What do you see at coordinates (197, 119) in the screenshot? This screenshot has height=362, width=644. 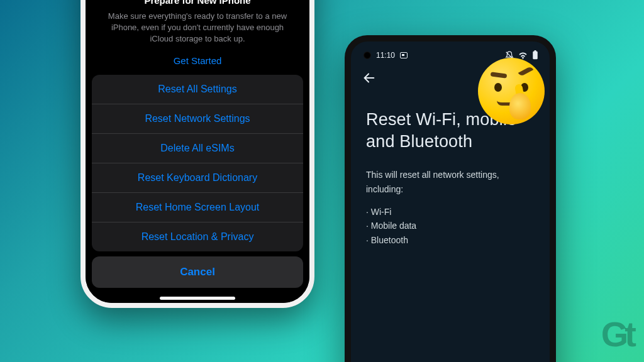 I see `reset-network-settings-option: Reset Network Settings` at bounding box center [197, 119].